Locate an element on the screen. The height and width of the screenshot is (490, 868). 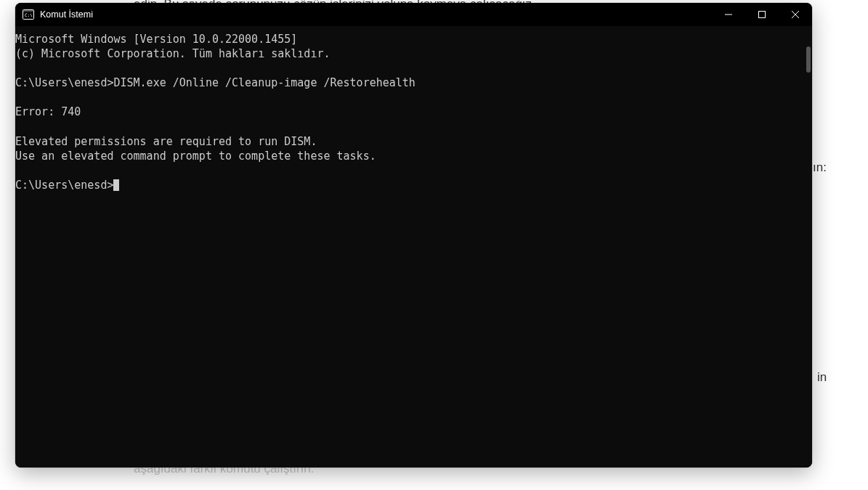
terminal-line-10: C:\Users\enesd> is located at coordinates (64, 185).